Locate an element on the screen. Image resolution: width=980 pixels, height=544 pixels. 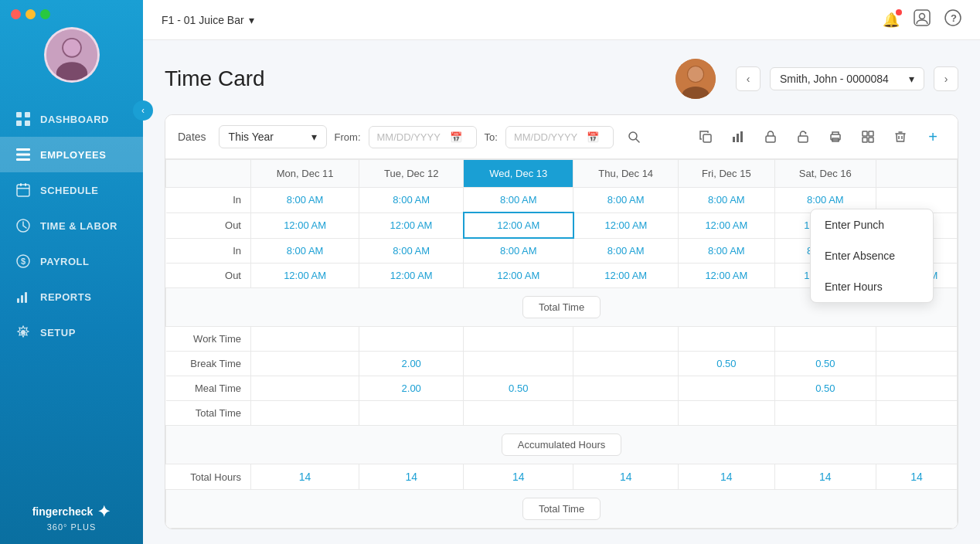
sidebar-item-employees: Employees is located at coordinates (71, 155).